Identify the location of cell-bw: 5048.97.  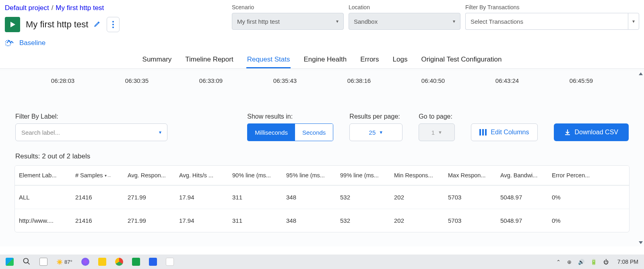
(522, 220).